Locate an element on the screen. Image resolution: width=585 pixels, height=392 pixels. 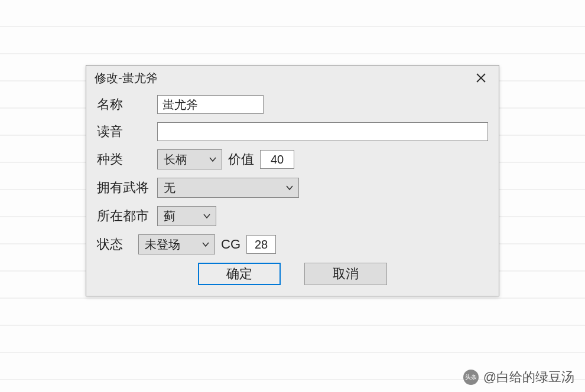
watermark-handle: @白给的绿豆汤 is located at coordinates (529, 377).